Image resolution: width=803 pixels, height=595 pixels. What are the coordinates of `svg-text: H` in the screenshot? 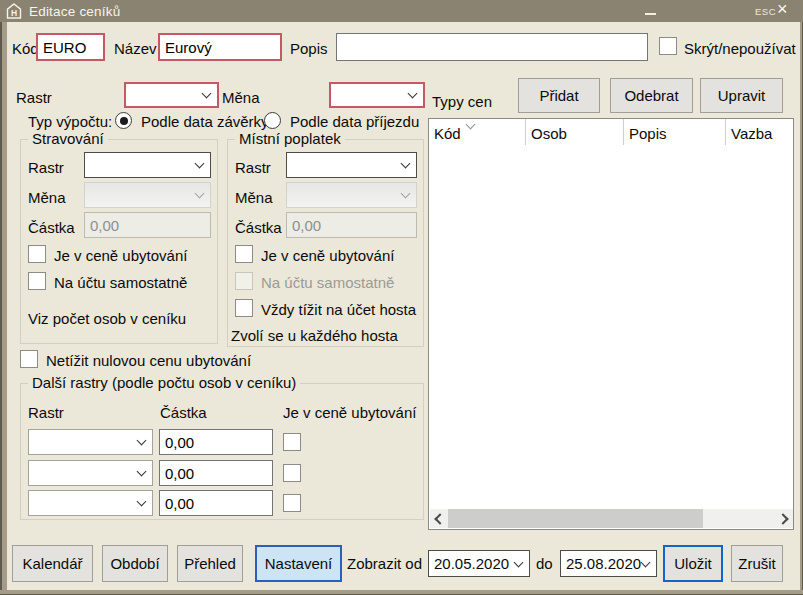 It's located at (14, 13).